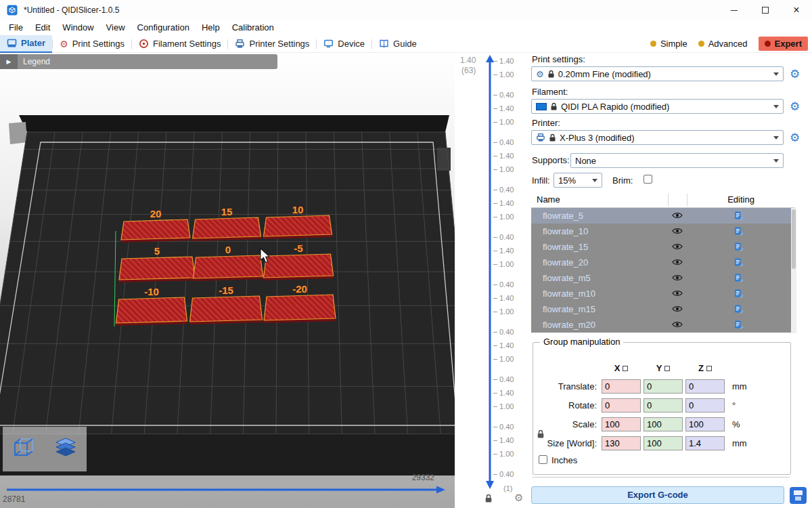 The height and width of the screenshot is (508, 812). Describe the element at coordinates (37, 62) in the screenshot. I see `legend-label: Legend` at that location.